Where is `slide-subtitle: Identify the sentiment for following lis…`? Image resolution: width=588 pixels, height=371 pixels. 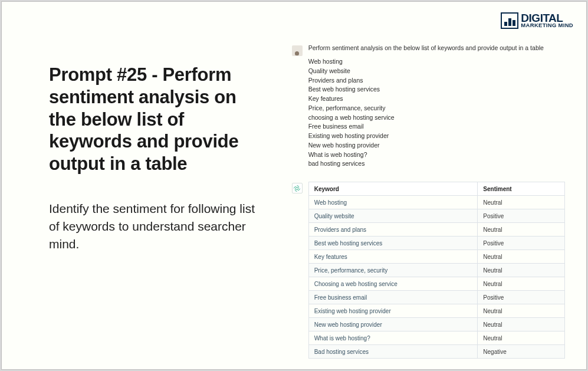
slide-subtitle: Identify the sentiment for following lis… is located at coordinates (157, 226).